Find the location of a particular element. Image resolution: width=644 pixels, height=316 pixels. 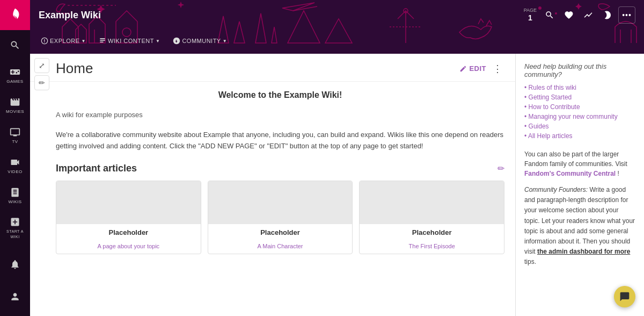

help-link-6: All Help articles is located at coordinates (580, 136).